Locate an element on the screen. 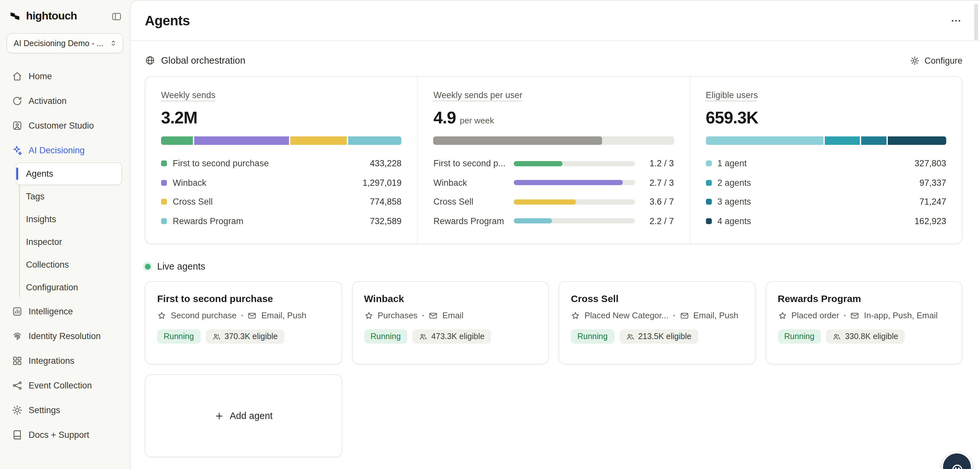 The width and height of the screenshot is (980, 469). sidebar-item-label: Settings is located at coordinates (45, 410).